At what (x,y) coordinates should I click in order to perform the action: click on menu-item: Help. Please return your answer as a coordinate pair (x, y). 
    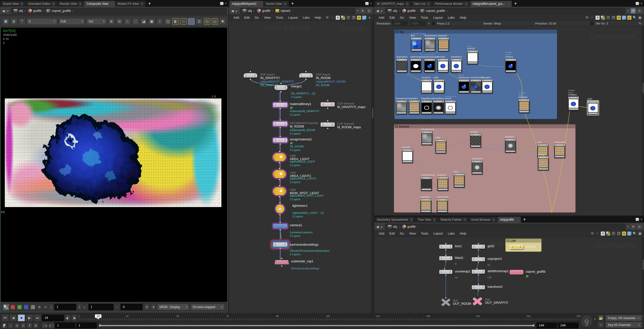
    Looking at the image, I should click on (463, 234).